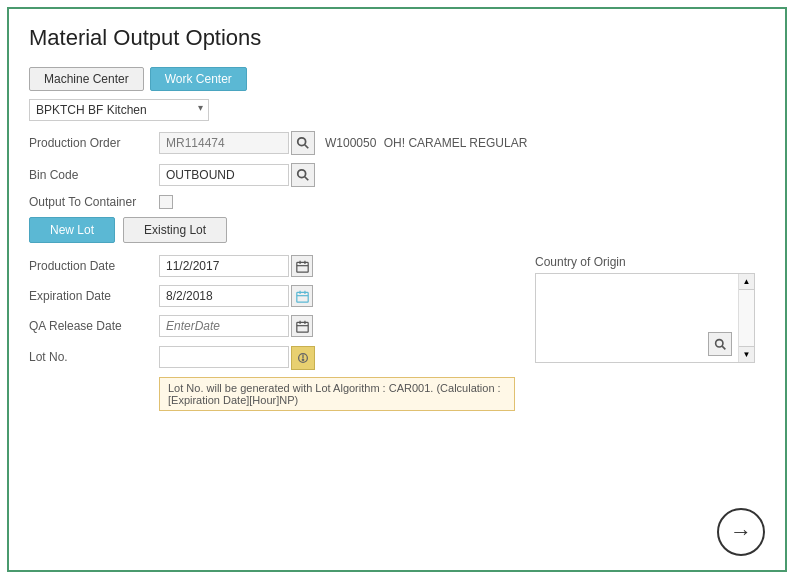  Describe the element at coordinates (72, 230) in the screenshot. I see `new-lot-button: New Lot` at that location.